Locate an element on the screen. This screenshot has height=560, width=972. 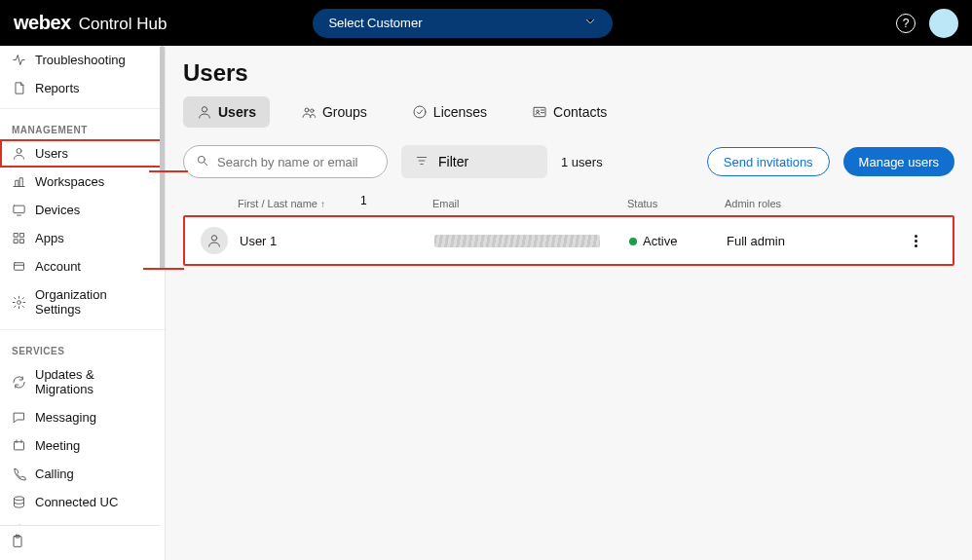
row-actions-menu is located at coordinates (916, 241).